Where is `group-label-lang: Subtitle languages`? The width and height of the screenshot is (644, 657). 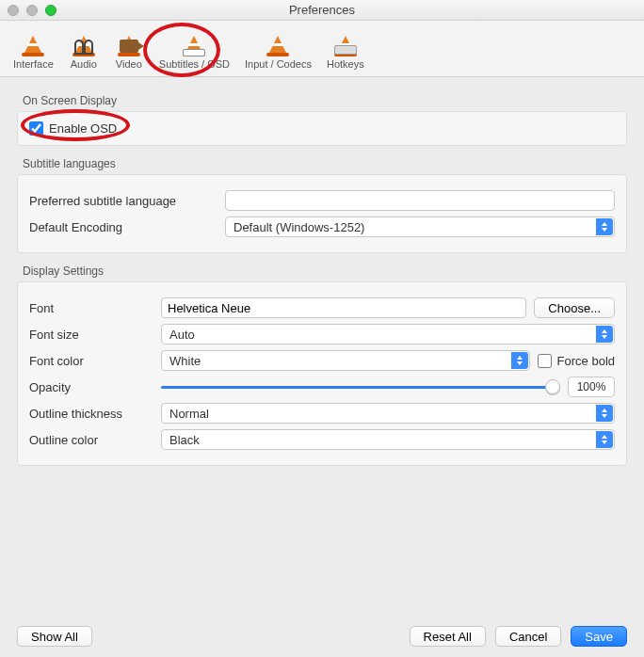 group-label-lang: Subtitle languages is located at coordinates (325, 164).